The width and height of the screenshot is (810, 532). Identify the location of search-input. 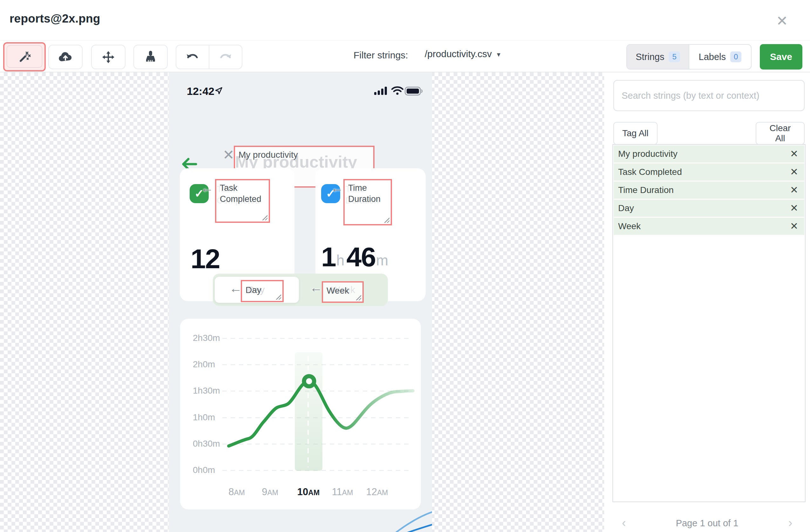
(709, 96).